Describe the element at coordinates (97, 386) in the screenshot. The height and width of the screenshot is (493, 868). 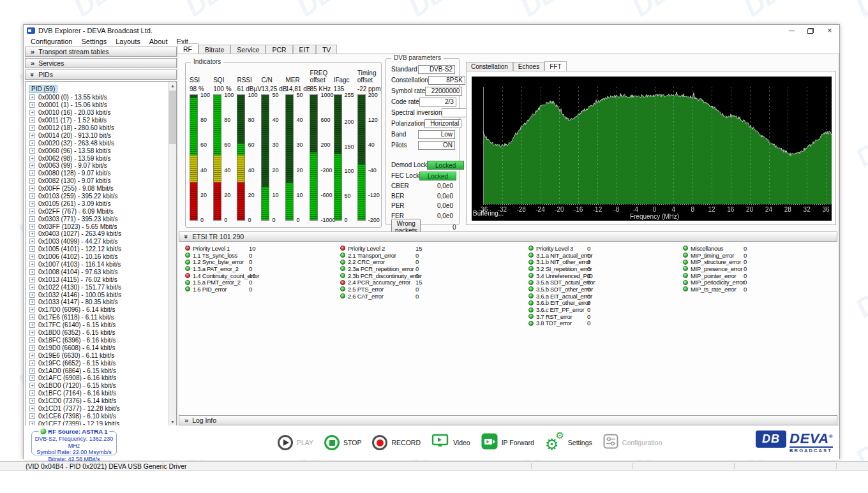
I see `pid-item: +0x1BD0 (7120) - 6.15 kbit/s` at that location.